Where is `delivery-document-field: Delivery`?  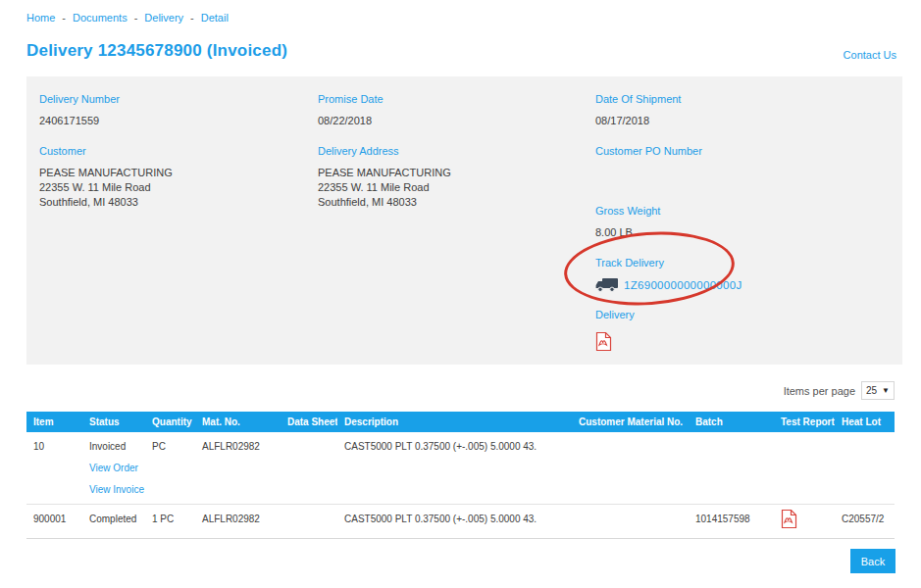 delivery-document-field: Delivery is located at coordinates (669, 332).